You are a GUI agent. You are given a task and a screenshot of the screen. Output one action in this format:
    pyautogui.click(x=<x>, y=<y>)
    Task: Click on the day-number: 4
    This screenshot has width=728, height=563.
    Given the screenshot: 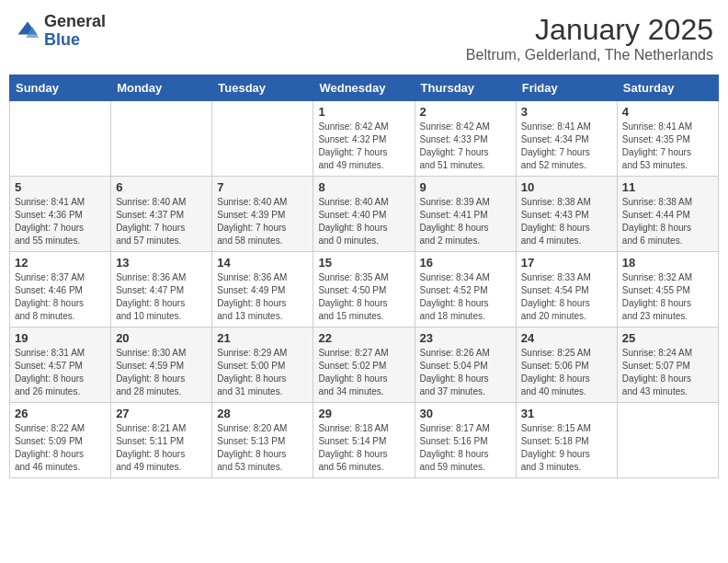 What is the action you would take?
    pyautogui.click(x=667, y=112)
    